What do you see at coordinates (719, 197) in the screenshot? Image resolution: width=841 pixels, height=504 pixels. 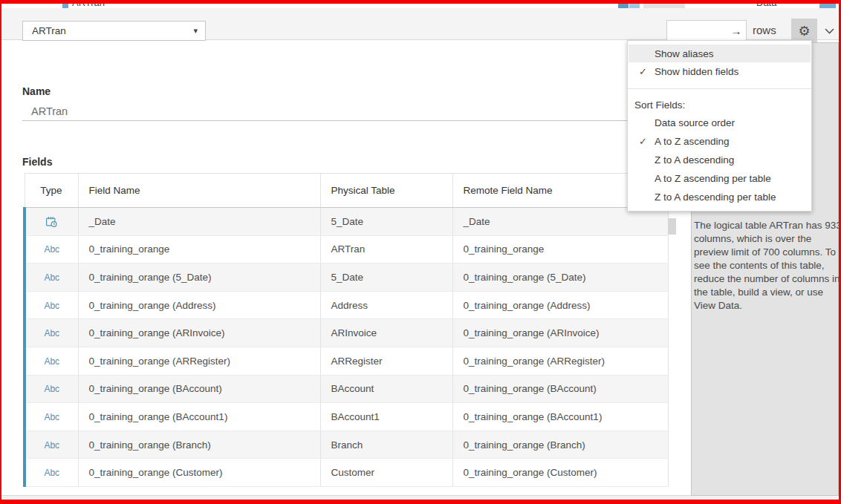 I see `menu-item-z-to-a-descending-per-table: Z to A descending per table` at bounding box center [719, 197].